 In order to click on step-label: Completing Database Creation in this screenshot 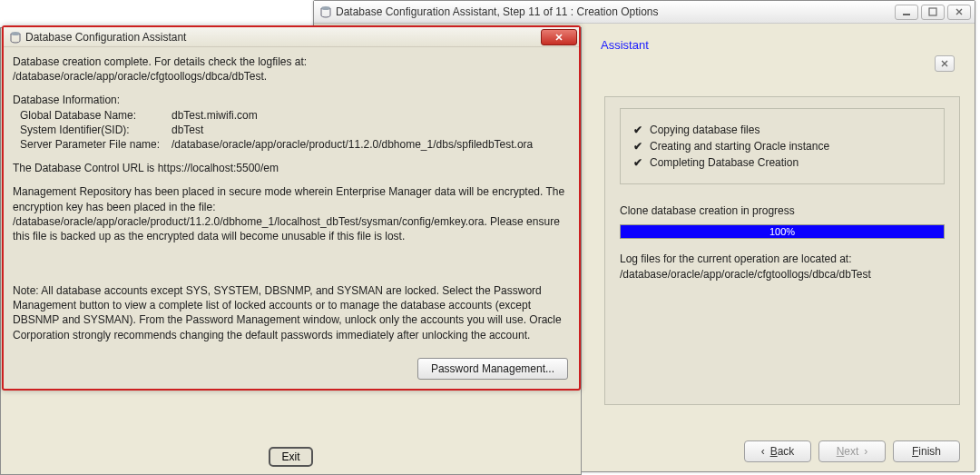, I will do `click(724, 163)`.